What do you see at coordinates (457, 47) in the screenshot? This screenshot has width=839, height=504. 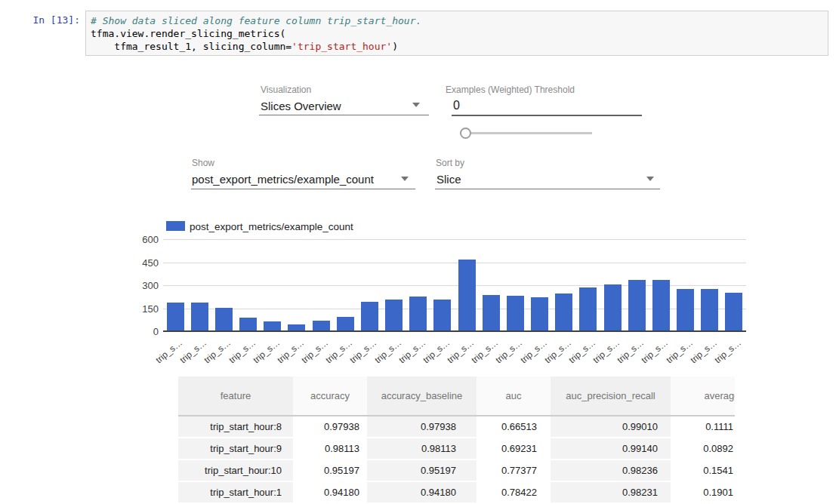 I see `code-line-3: tfma_result_1, slicing_column='trip_star…` at bounding box center [457, 47].